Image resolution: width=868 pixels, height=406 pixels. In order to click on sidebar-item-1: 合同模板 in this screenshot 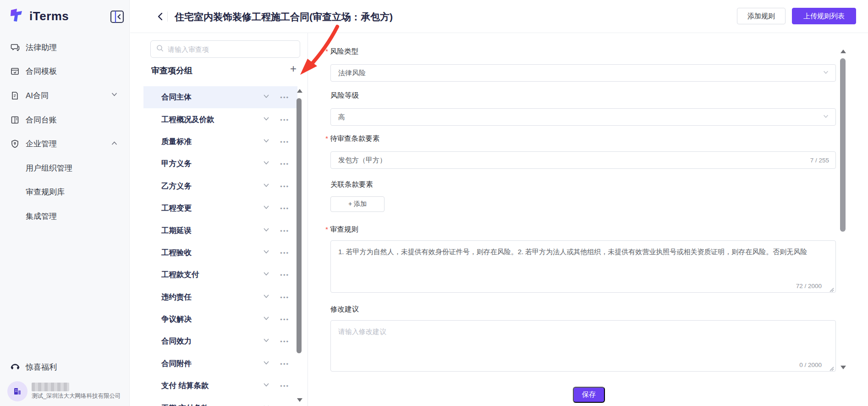, I will do `click(65, 72)`.